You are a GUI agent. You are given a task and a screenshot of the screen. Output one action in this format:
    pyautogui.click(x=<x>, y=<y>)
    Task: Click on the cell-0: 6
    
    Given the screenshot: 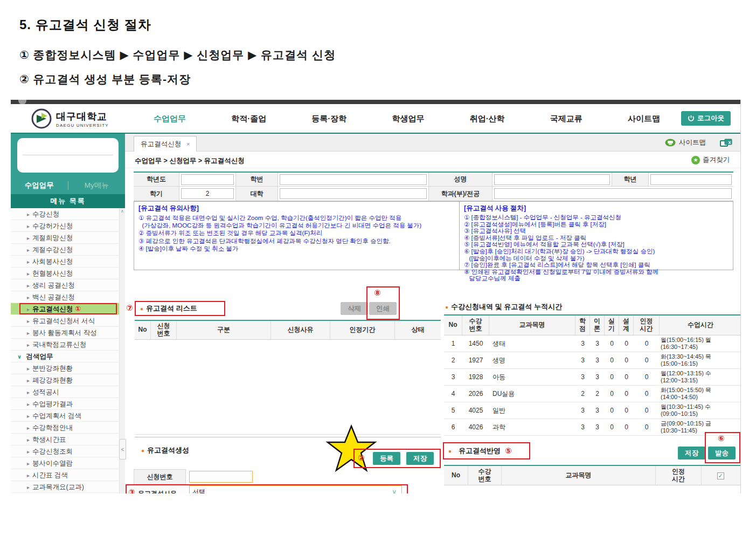 What is the action you would take?
    pyautogui.click(x=453, y=427)
    